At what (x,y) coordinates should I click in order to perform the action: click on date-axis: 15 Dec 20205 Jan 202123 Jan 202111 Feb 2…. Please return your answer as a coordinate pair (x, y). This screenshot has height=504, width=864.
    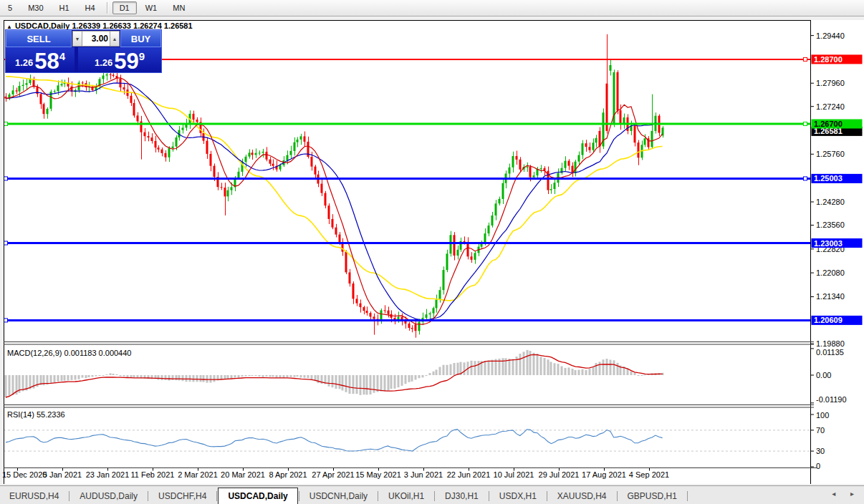
    Looking at the image, I should click on (335, 474).